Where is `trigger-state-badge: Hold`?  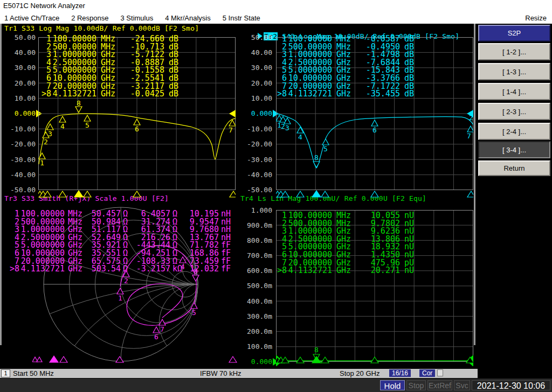
trigger-state-badge: Hold is located at coordinates (392, 386).